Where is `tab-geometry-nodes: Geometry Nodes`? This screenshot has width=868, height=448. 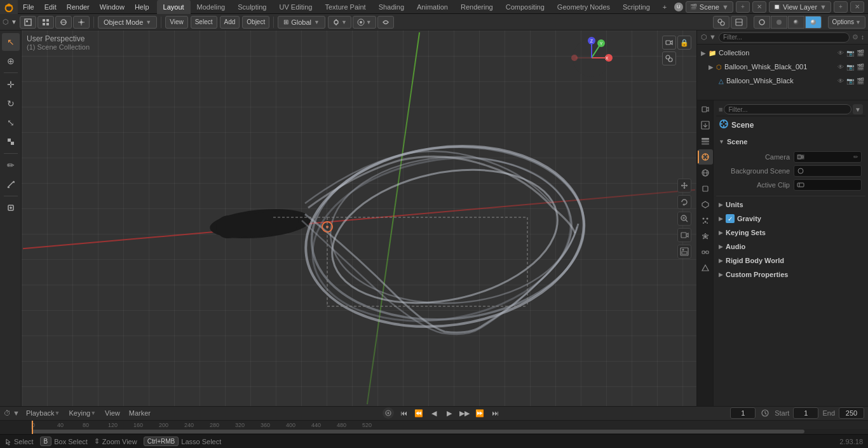 tab-geometry-nodes: Geometry Nodes is located at coordinates (583, 7).